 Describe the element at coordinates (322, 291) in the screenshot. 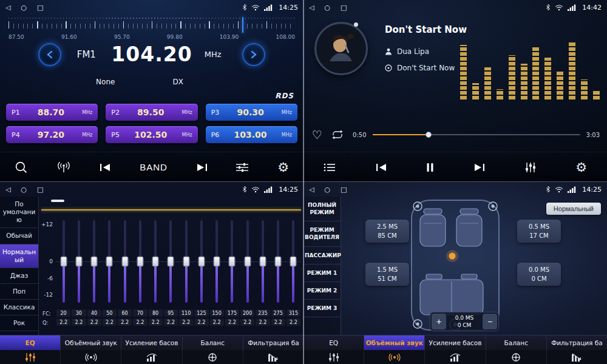

I see `surround-mode-item-4: РЕЖИМ 2` at that location.